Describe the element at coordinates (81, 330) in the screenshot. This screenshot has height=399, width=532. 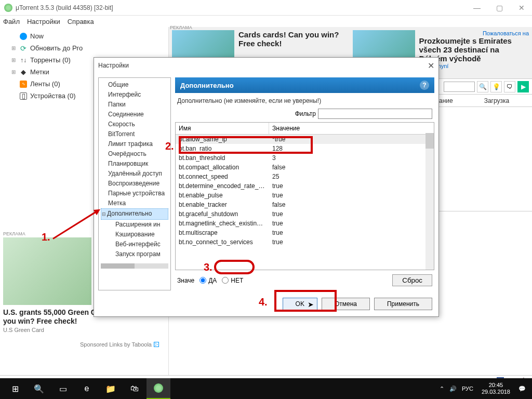
I see `ad-subtitle: U.S Green Card` at that location.